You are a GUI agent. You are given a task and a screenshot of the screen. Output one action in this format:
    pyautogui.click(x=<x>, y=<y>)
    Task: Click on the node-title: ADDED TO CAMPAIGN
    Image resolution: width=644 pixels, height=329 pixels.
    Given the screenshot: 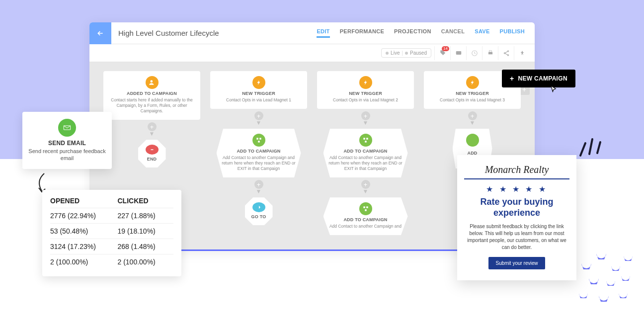 What is the action you would take?
    pyautogui.click(x=152, y=93)
    